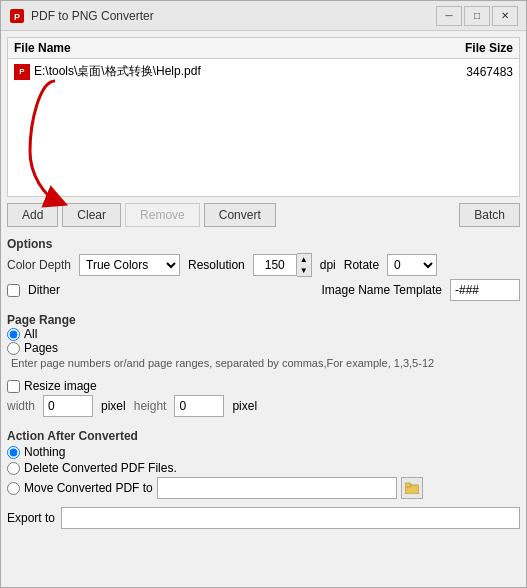 Image resolution: width=527 pixels, height=588 pixels. I want to click on nothing-radio, so click(14, 452).